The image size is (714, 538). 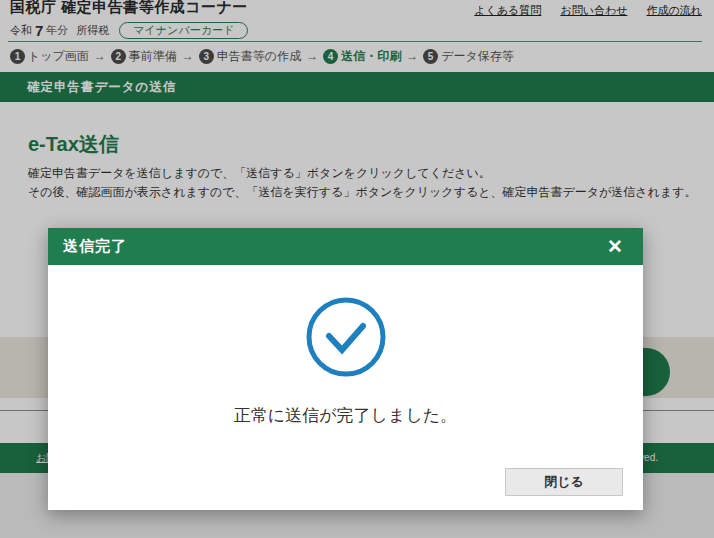 I want to click on success-message: 正常に送信が完了しました。, so click(x=346, y=416).